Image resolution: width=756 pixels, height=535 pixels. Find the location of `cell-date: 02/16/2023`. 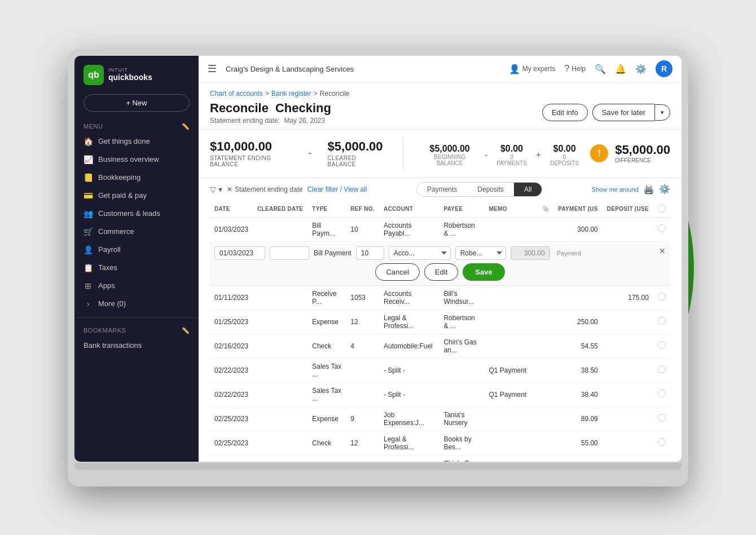

cell-date: 02/16/2023 is located at coordinates (231, 346).